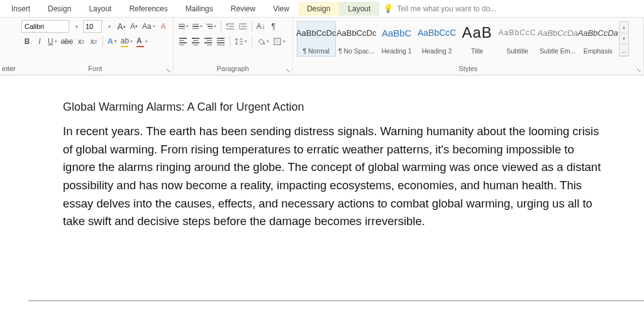 This screenshot has width=644, height=320. Describe the element at coordinates (184, 26) in the screenshot. I see `bullets-button: ▾` at that location.